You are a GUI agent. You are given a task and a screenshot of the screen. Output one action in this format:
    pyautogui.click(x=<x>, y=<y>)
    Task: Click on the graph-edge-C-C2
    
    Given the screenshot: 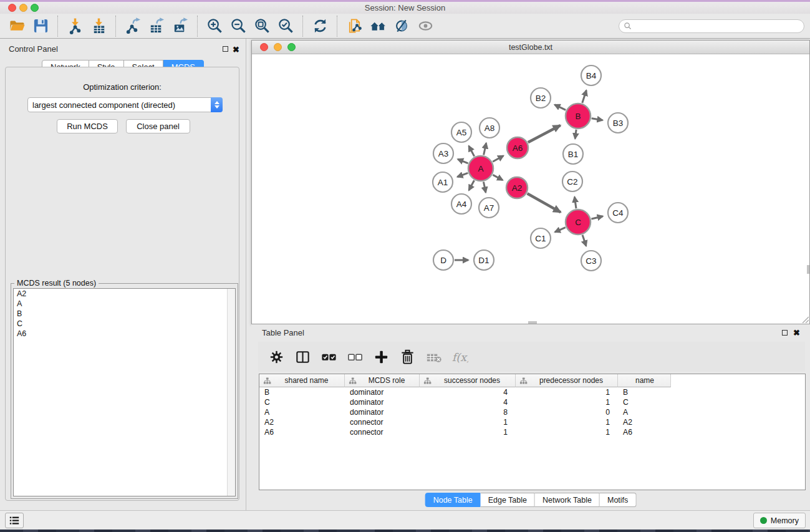 What is the action you would take?
    pyautogui.click(x=575, y=203)
    